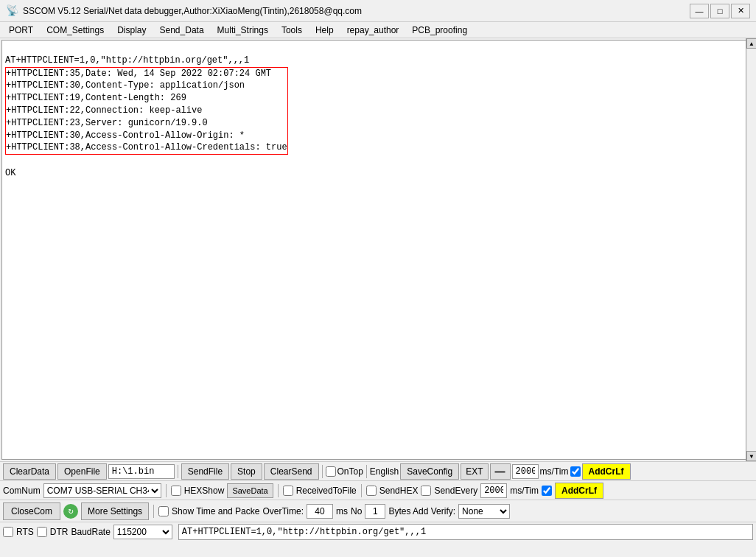  Describe the element at coordinates (59, 532) in the screenshot. I see `dtr-label: DTR` at that location.